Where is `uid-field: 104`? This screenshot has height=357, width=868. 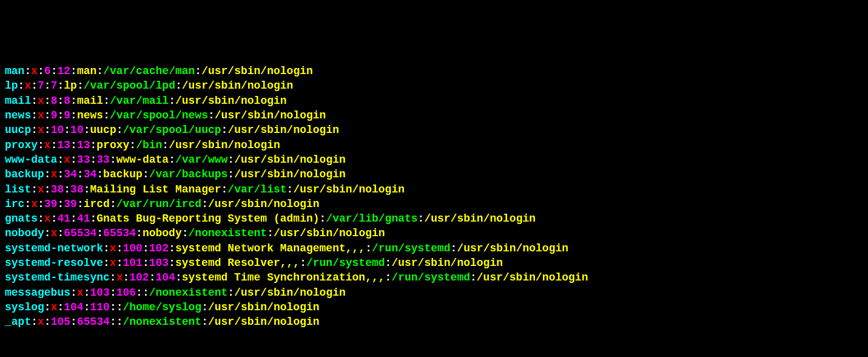
uid-field: 104 is located at coordinates (73, 307).